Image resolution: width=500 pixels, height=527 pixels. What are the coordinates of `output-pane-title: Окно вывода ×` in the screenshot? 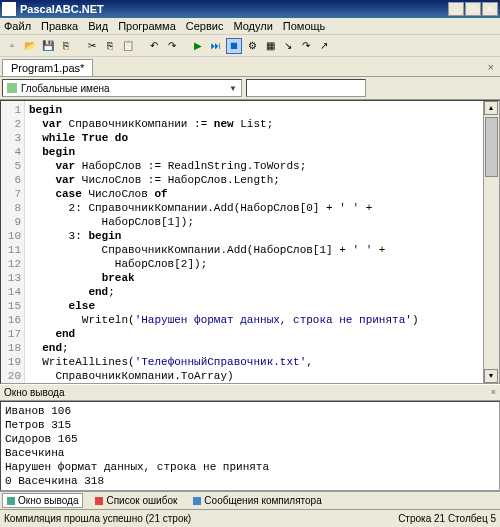 It's located at (250, 392).